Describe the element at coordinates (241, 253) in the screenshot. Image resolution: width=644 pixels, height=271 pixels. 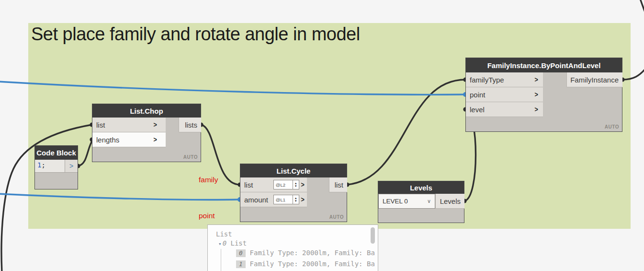
I see `item-index-badge: 0` at that location.